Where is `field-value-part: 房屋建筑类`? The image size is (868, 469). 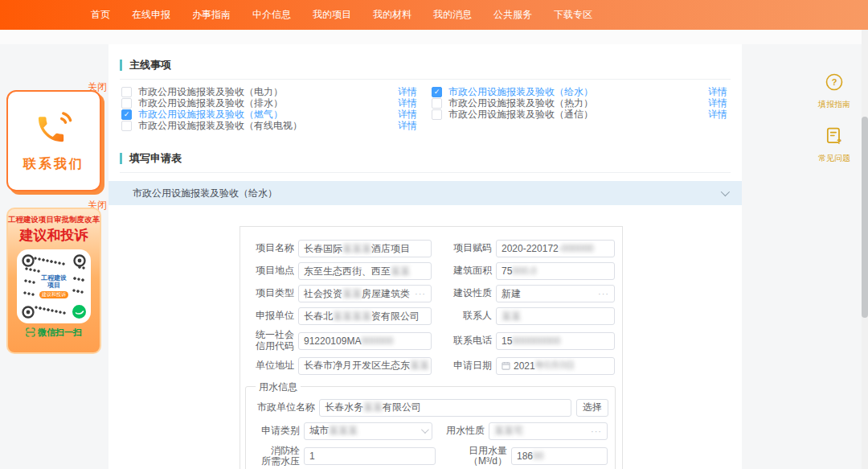 field-value-part: 房屋建筑类 is located at coordinates (386, 294).